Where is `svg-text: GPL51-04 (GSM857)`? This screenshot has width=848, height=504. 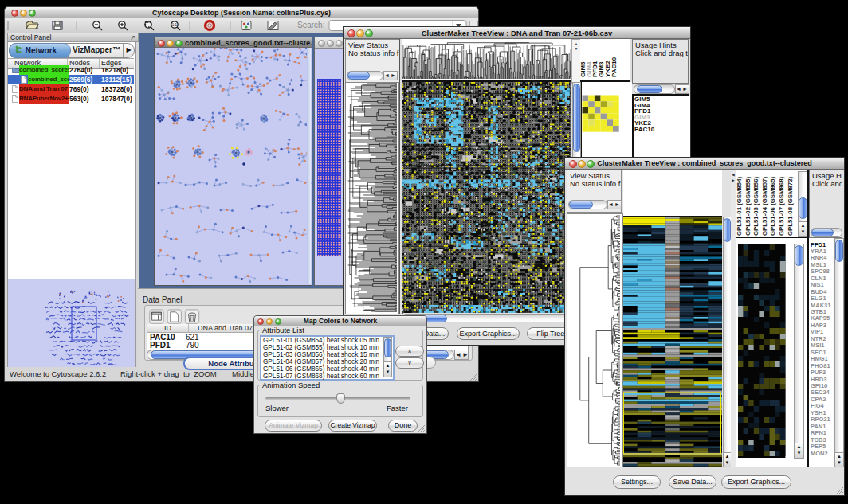 svg-text: GPL51-04 (GSM857) is located at coordinates (765, 205).